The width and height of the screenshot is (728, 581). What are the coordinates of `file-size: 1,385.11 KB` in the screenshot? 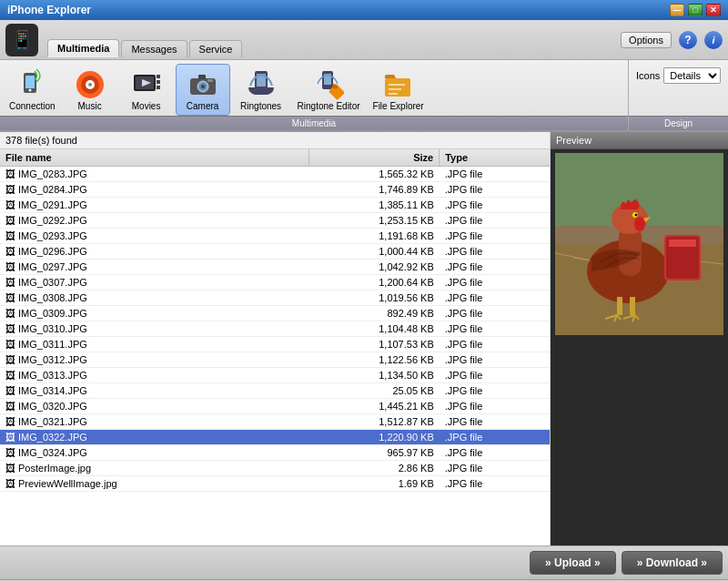 It's located at (375, 205).